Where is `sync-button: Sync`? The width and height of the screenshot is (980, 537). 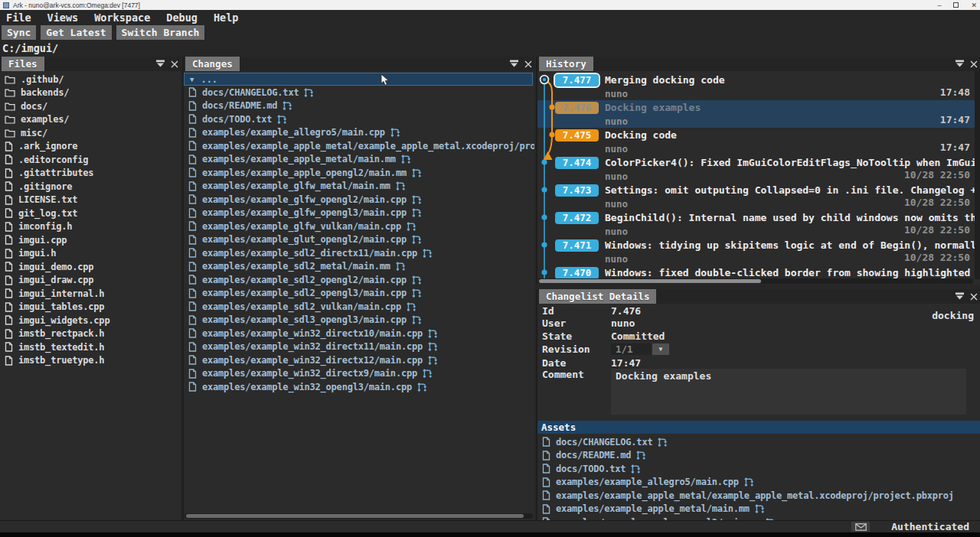
sync-button: Sync is located at coordinates (18, 32).